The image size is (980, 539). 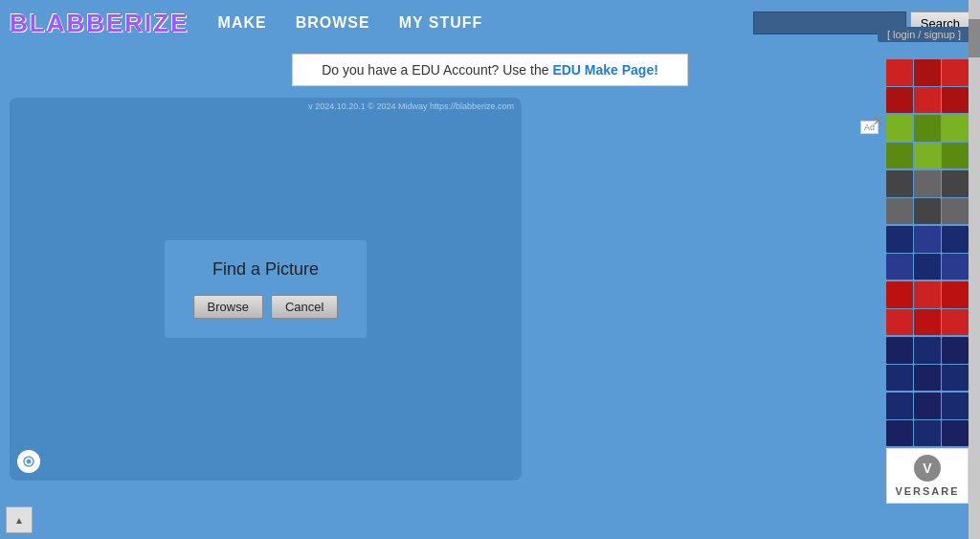 What do you see at coordinates (304, 306) in the screenshot?
I see `cancel-button: Cancel` at bounding box center [304, 306].